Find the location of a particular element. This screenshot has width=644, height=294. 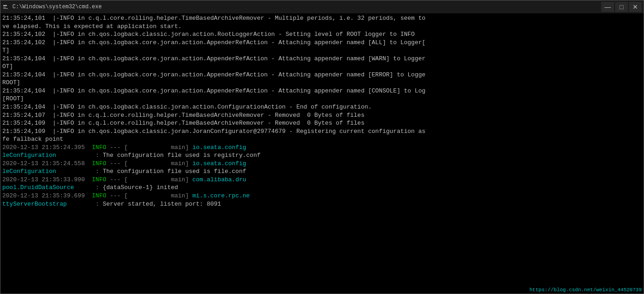

log-line: 2020-12-13 21:35:33.990 INFO --- [ main]… is located at coordinates (322, 180).